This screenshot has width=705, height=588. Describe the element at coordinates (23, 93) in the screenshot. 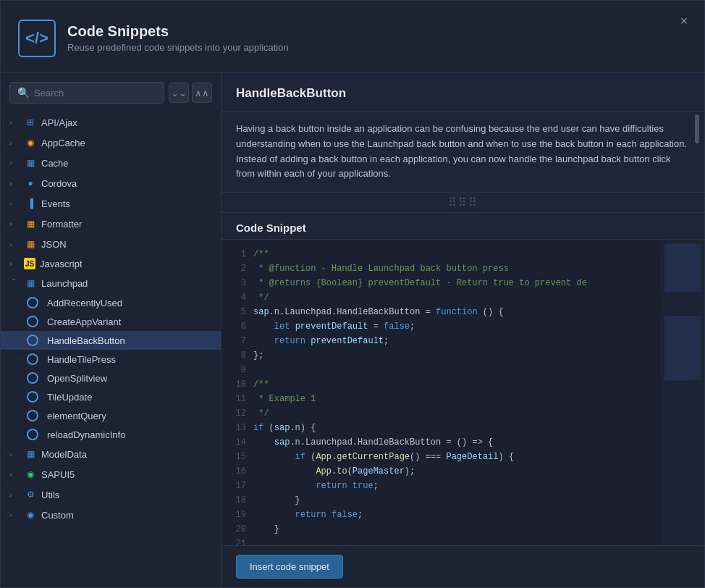

I see `search-icon: 🔍` at that location.